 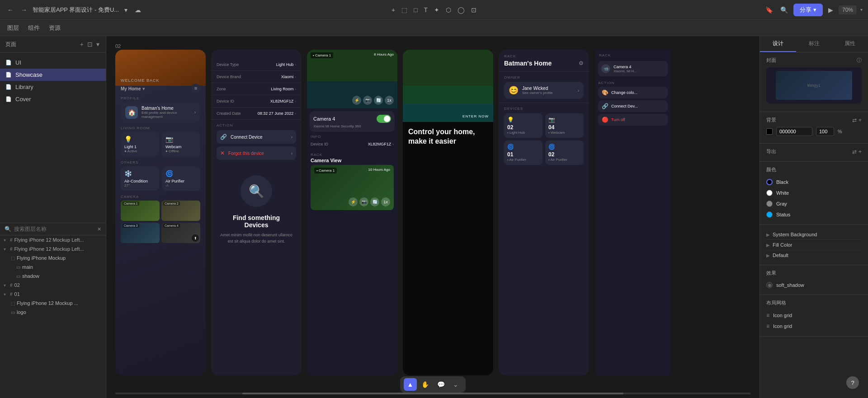 I want to click on assets-tab: 资源, so click(x=55, y=28).